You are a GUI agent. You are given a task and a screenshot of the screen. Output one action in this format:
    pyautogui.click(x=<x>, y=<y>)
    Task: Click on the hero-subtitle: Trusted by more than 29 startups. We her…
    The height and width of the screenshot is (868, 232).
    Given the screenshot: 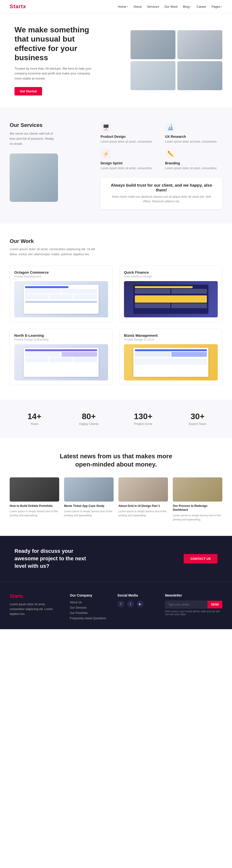 What is the action you would take?
    pyautogui.click(x=53, y=74)
    